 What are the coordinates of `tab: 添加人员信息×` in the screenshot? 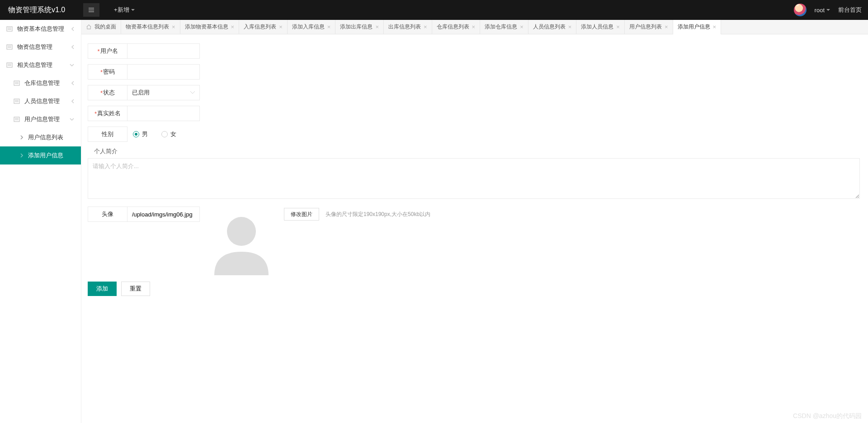 It's located at (600, 27).